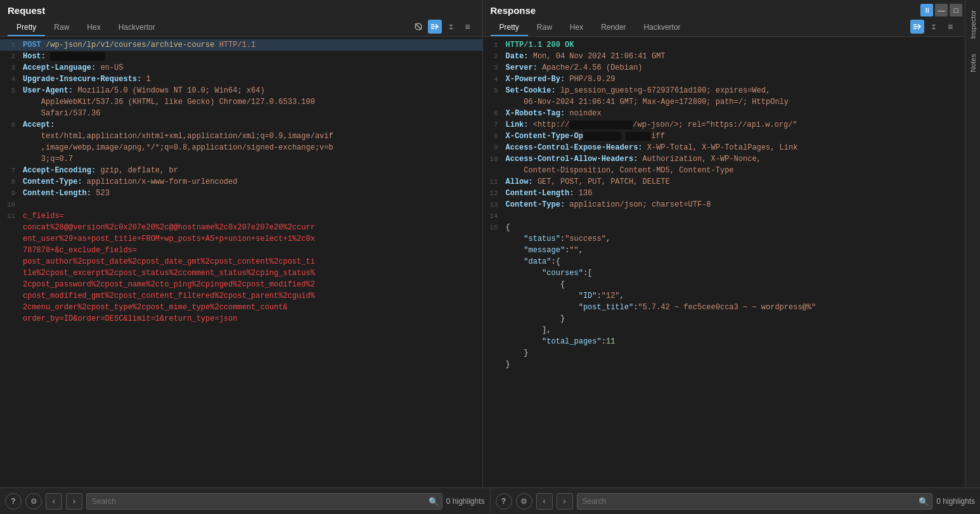 The image size is (980, 514). I want to click on table-row: 15 {, so click(724, 228).